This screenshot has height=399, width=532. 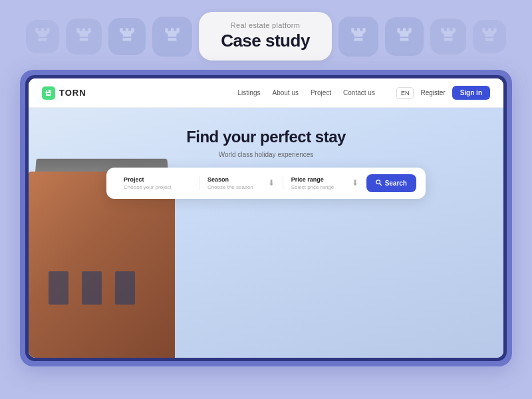 I want to click on season-field: Season Choose the season ⬇, so click(x=241, y=184).